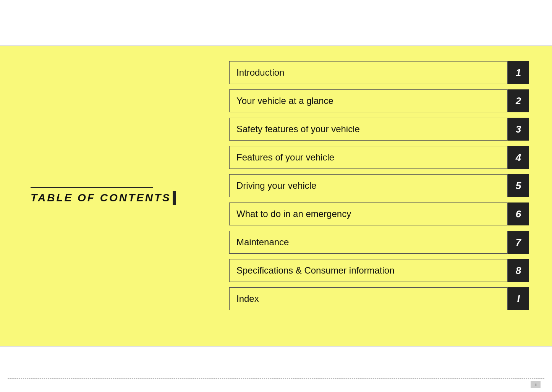 This screenshot has width=552, height=392. What do you see at coordinates (92, 188) in the screenshot?
I see `toc-title-underline` at bounding box center [92, 188].